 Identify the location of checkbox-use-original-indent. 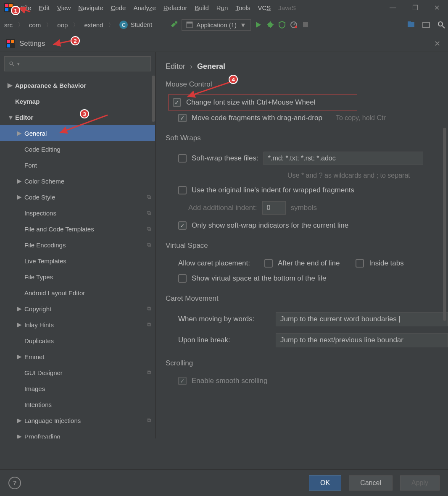
(182, 190).